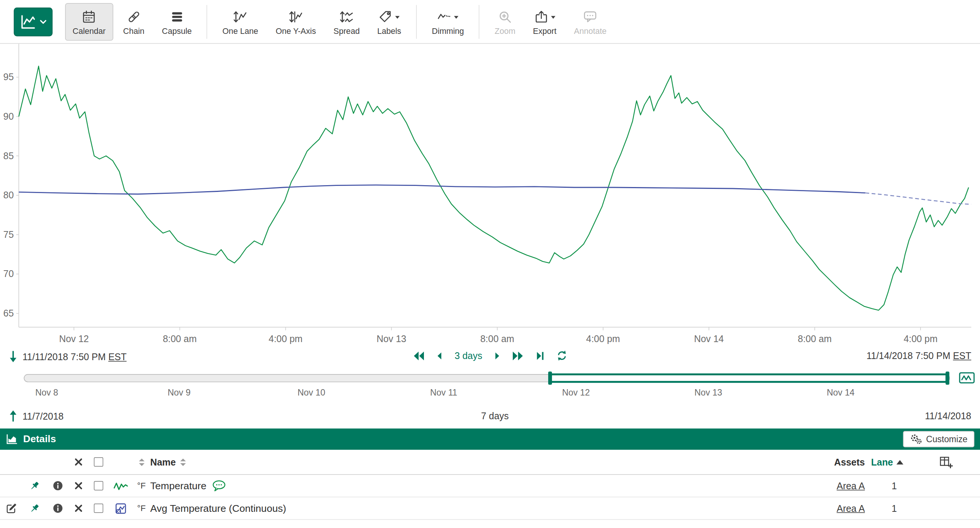 This screenshot has height=528, width=980. What do you see at coordinates (183, 462) in the screenshot?
I see `sort-name-icon` at bounding box center [183, 462].